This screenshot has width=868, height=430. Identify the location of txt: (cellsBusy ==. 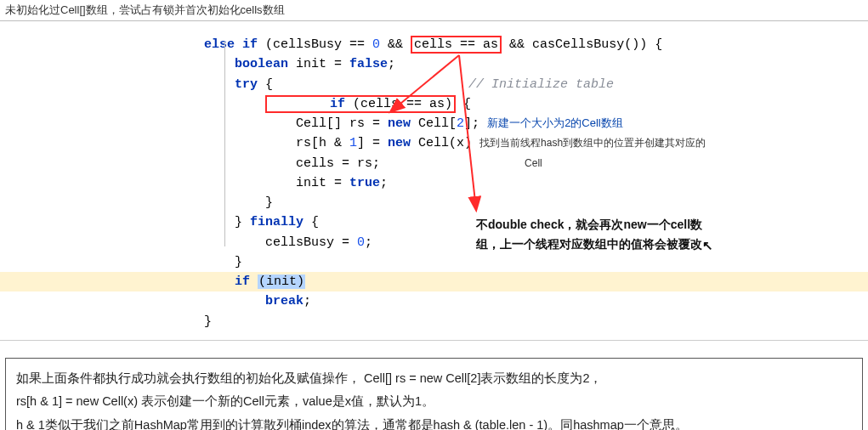
(315, 44).